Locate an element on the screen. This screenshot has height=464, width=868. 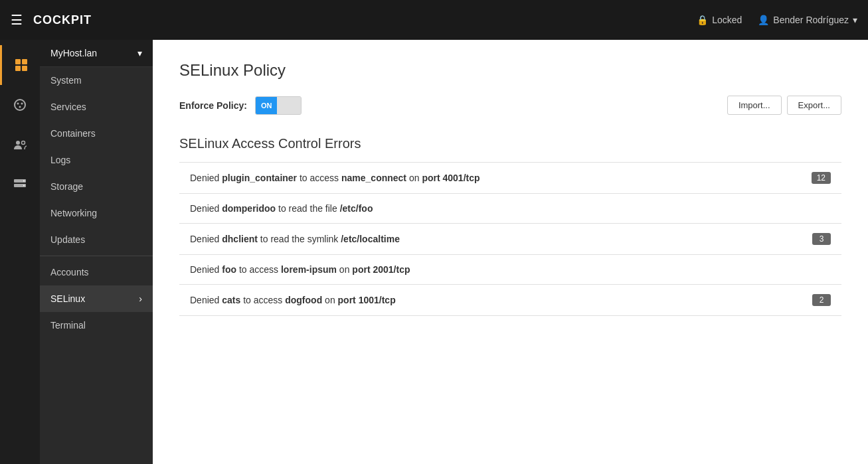
bold-text: foo is located at coordinates (229, 270).